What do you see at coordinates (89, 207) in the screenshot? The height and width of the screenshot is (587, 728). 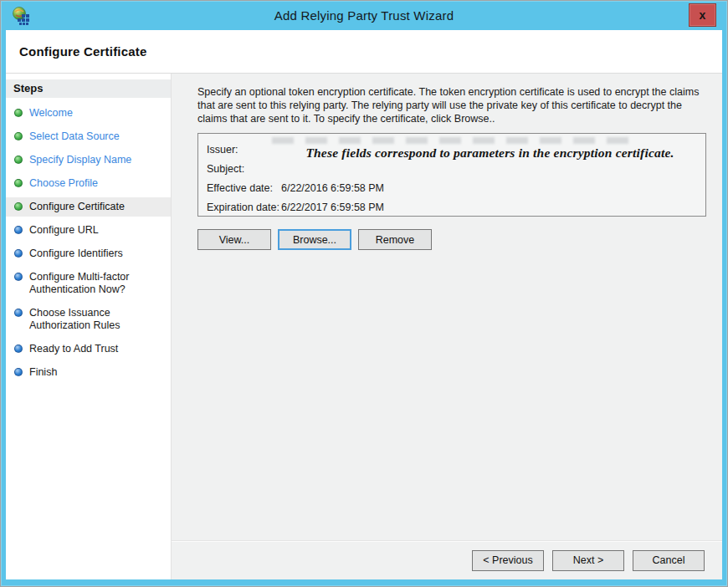 I see `step-configure-certificate: Configure Certificate` at bounding box center [89, 207].